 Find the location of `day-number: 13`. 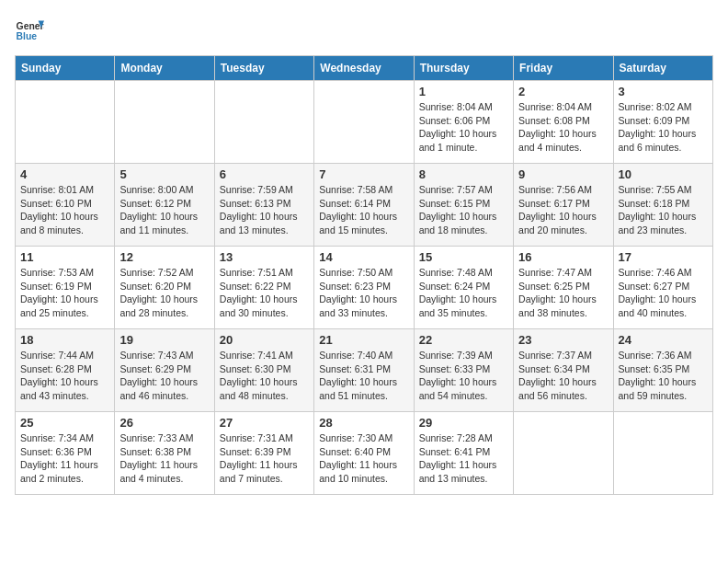

day-number: 13 is located at coordinates (265, 258).